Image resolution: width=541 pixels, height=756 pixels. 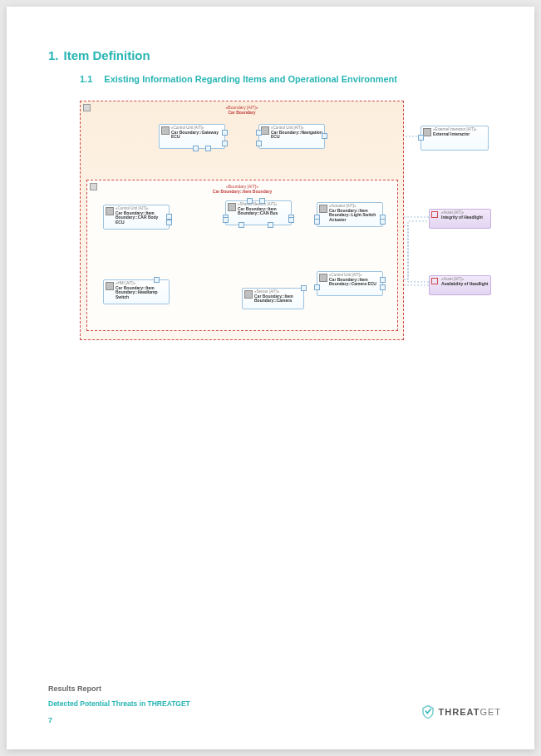 What do you see at coordinates (53, 55) in the screenshot?
I see `heading-1-number: 1.` at bounding box center [53, 55].